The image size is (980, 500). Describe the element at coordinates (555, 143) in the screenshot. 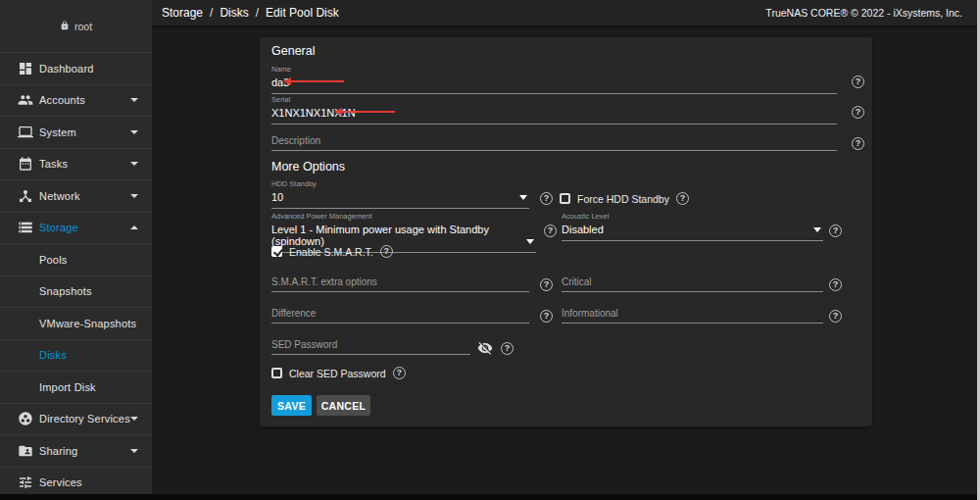

I see `description-field: Description` at that location.